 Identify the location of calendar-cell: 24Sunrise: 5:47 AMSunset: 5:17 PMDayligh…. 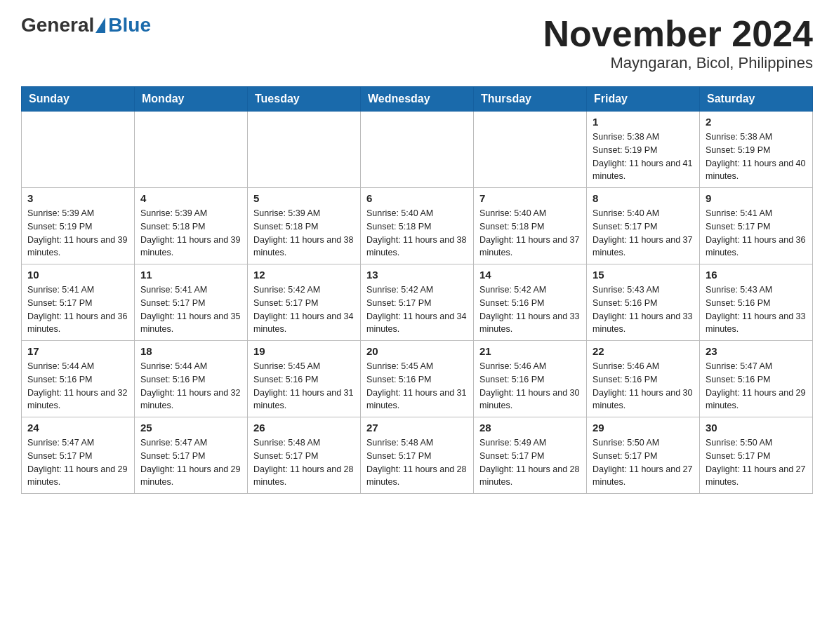
(79, 456).